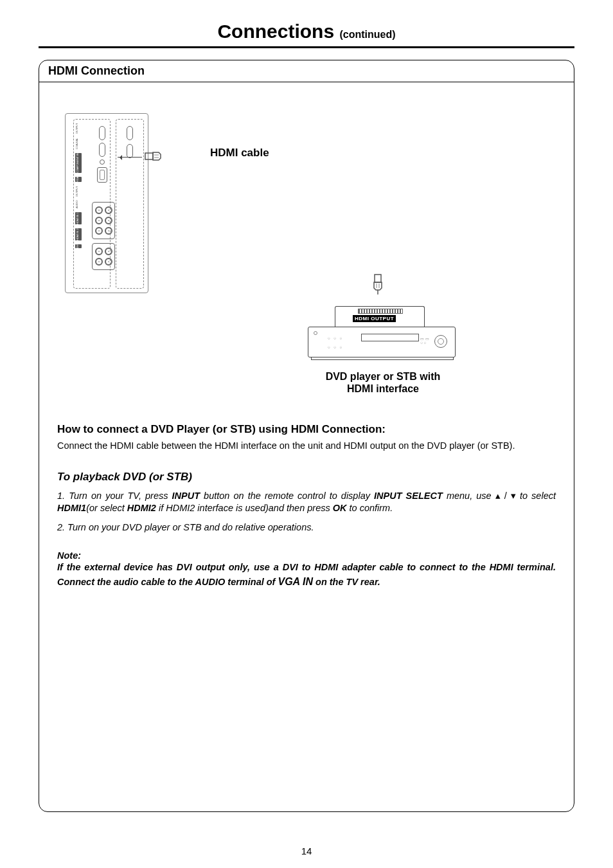 The width and height of the screenshot is (613, 868). I want to click on component-rca-frame, so click(103, 221).